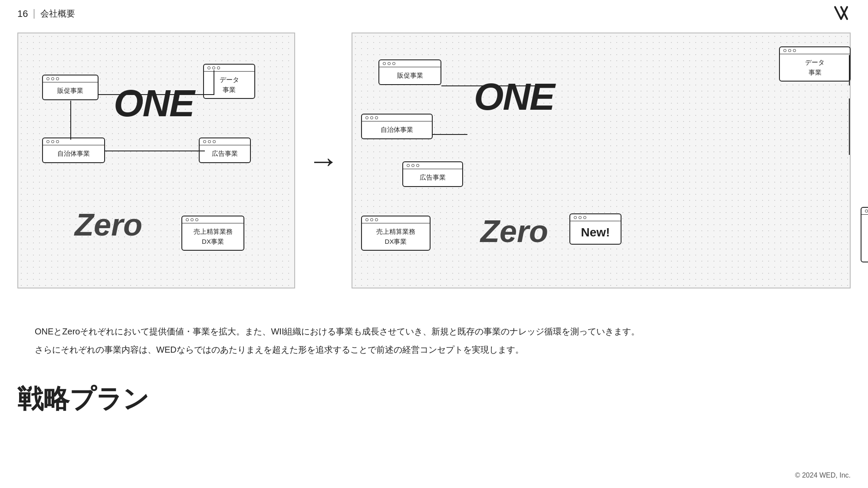 The width and height of the screenshot is (868, 488). What do you see at coordinates (155, 151) in the screenshot?
I see `conn-l4` at bounding box center [155, 151].